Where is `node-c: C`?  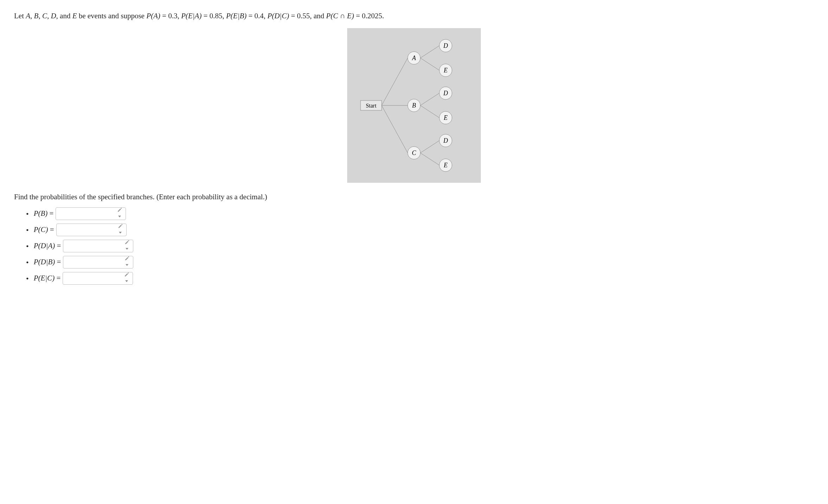
node-c: C is located at coordinates (414, 153).